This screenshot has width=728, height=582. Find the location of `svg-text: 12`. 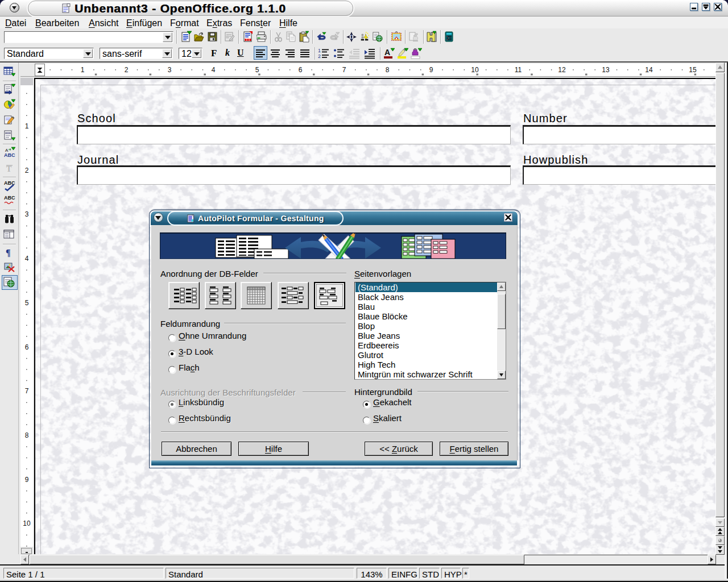

svg-text: 12 is located at coordinates (562, 70).